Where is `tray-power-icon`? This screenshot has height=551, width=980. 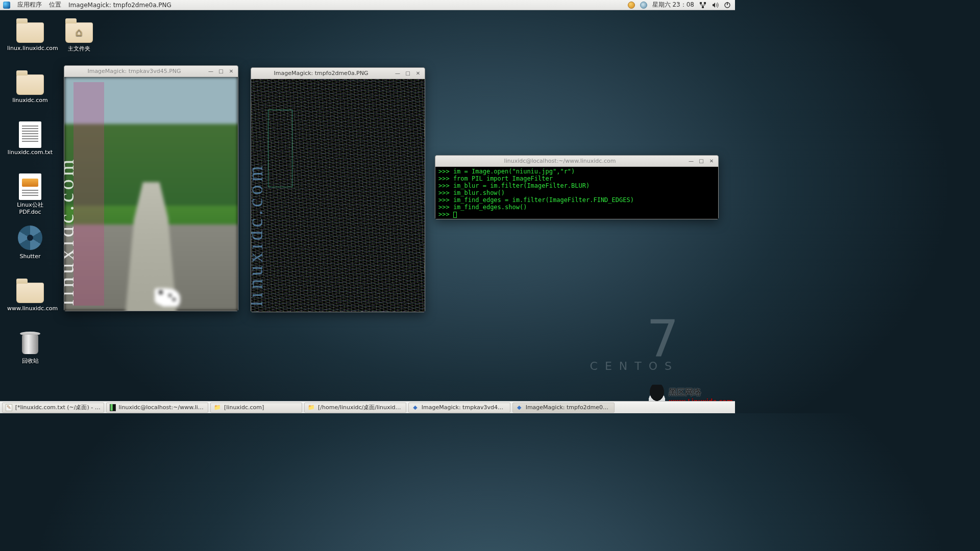
tray-power-icon is located at coordinates (727, 5).